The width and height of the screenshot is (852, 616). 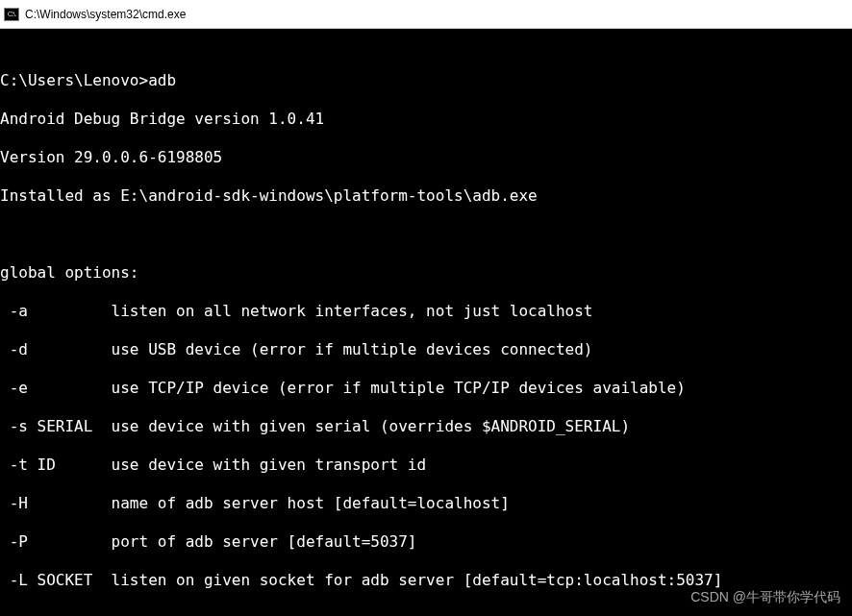 What do you see at coordinates (426, 119) in the screenshot?
I see `terminal-line: Android Debug Bridge version 1.0.41` at bounding box center [426, 119].